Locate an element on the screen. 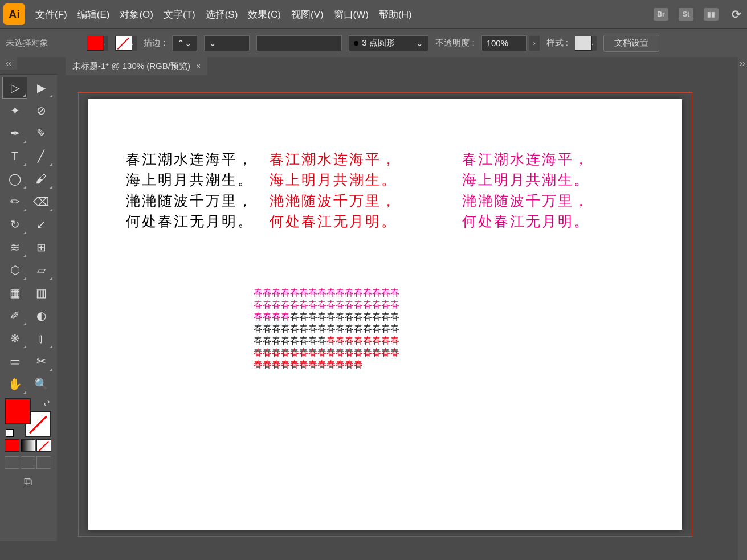  poem-text-red: 春江潮水连海平， 海上明月共潮生。 滟滟随波千万里， 何处春江无月明。 is located at coordinates (333, 190).